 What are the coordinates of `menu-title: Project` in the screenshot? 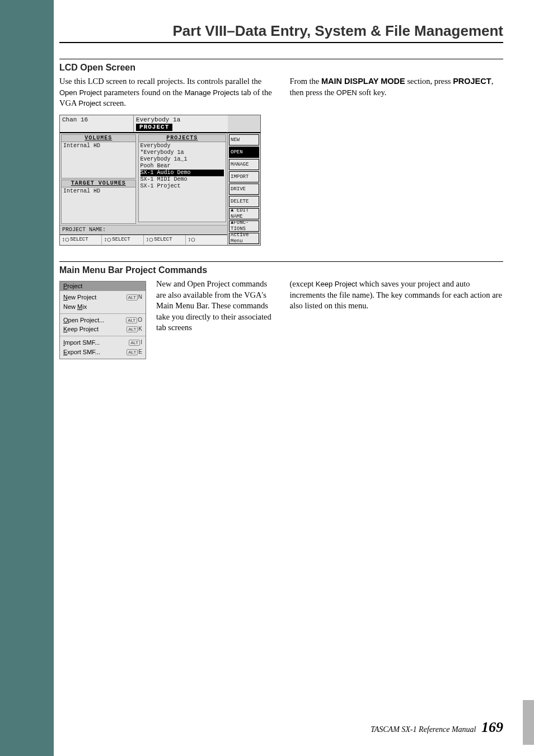 It's located at (103, 287).